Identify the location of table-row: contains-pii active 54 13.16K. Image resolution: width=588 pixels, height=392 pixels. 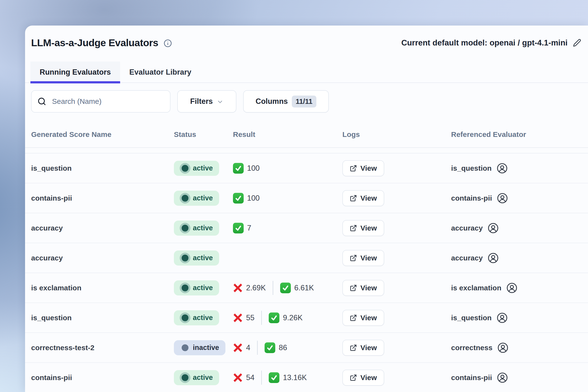
(306, 378).